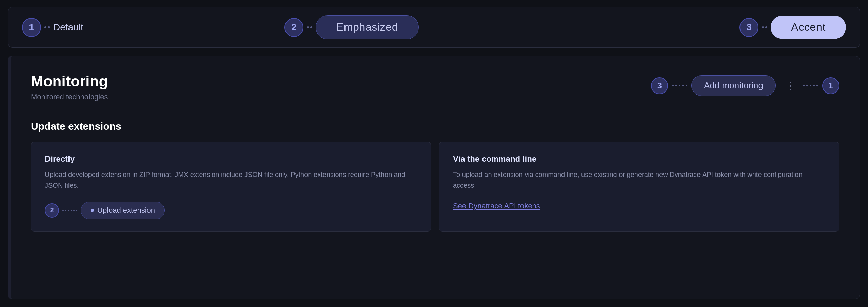 The image size is (868, 307). Describe the element at coordinates (68, 27) in the screenshot. I see `step-1-label: Default` at that location.